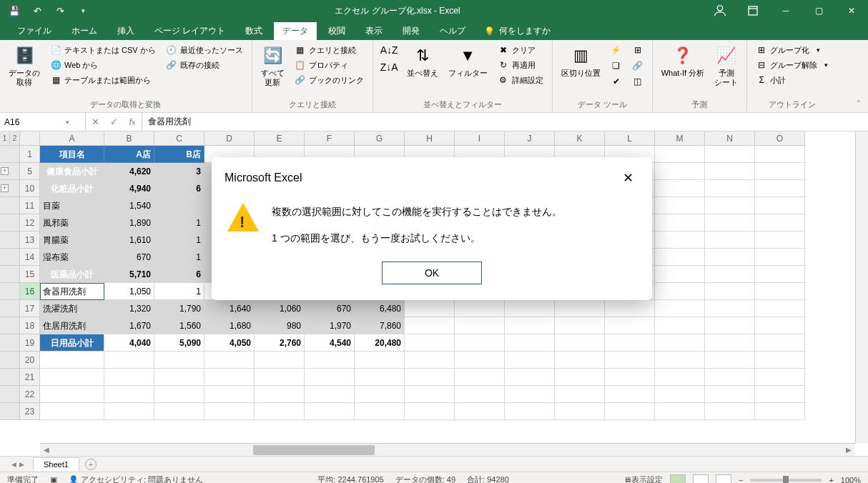 The image size is (868, 483). I want to click on row-header: 14, so click(30, 257).